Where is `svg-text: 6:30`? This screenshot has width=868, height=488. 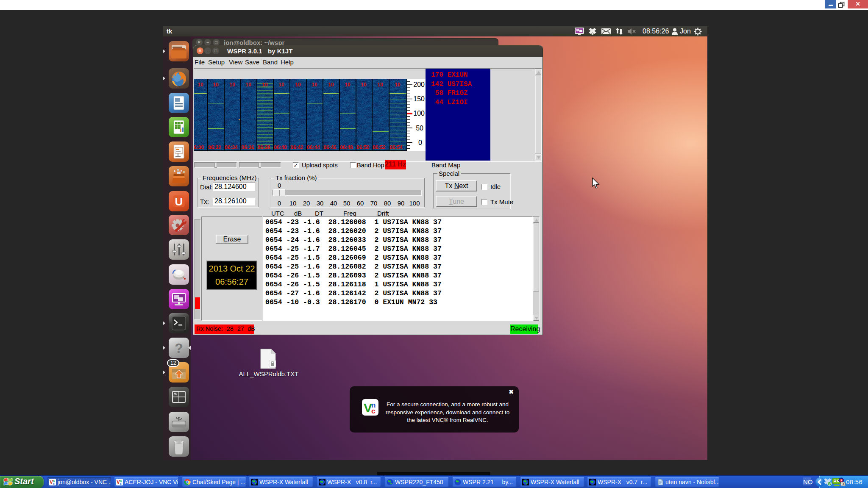 svg-text: 6:30 is located at coordinates (199, 147).